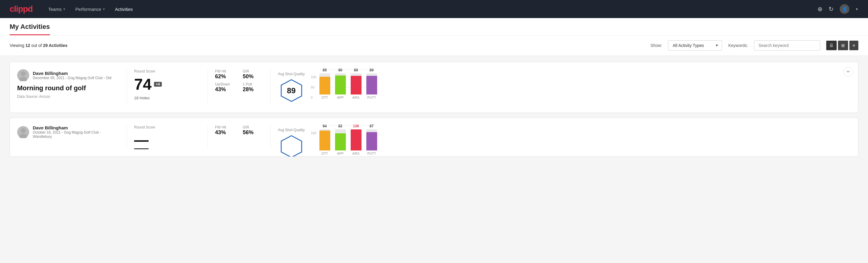  Describe the element at coordinates (76, 134) in the screenshot. I see `user-date: October 16, 2021 - Gog Magog Golf Club -…` at that location.